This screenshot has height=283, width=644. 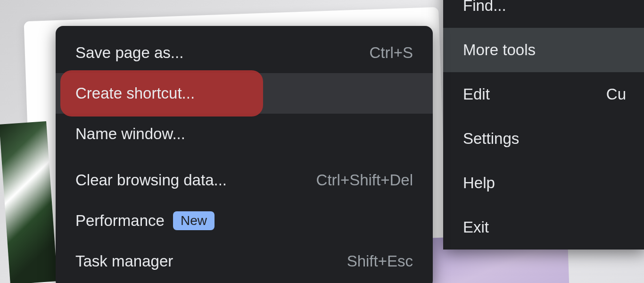 What do you see at coordinates (544, 139) in the screenshot?
I see `menu-item-settings: Settings` at bounding box center [544, 139].